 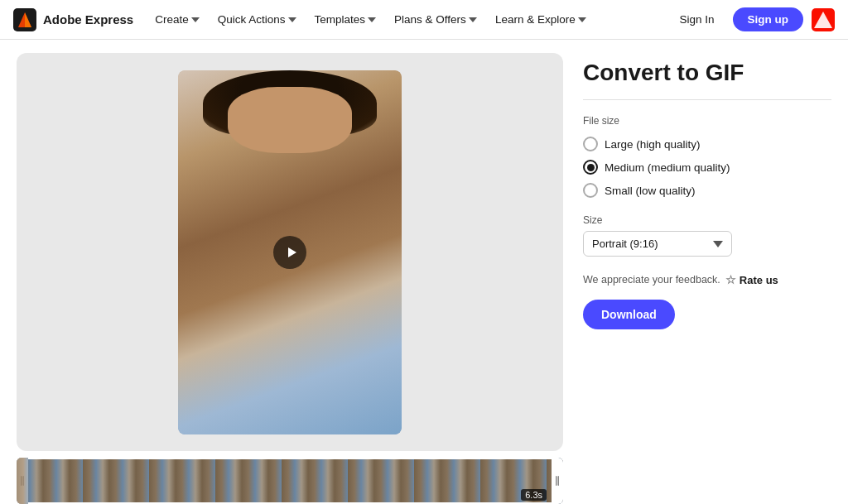 What do you see at coordinates (768, 20) in the screenshot?
I see `sign-up-button: Sign up` at bounding box center [768, 20].